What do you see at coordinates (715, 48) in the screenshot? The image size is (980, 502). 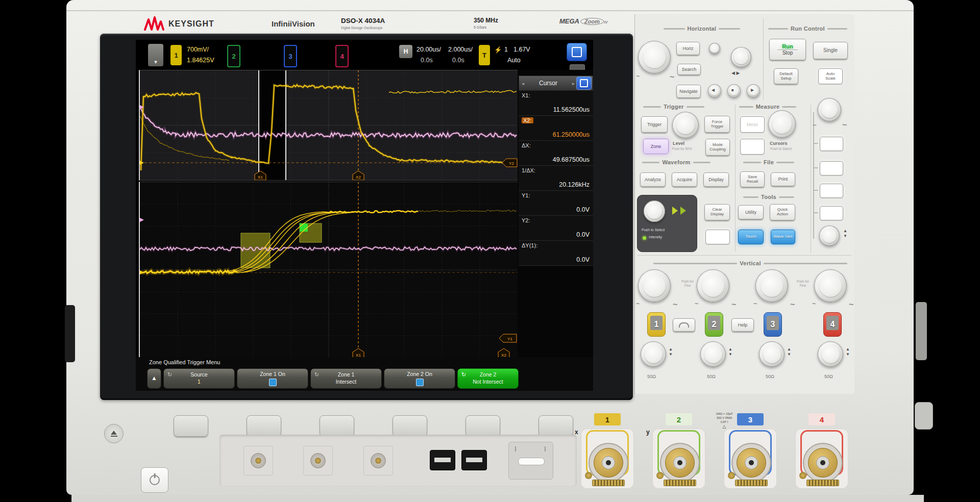 I see `zoom-button` at bounding box center [715, 48].